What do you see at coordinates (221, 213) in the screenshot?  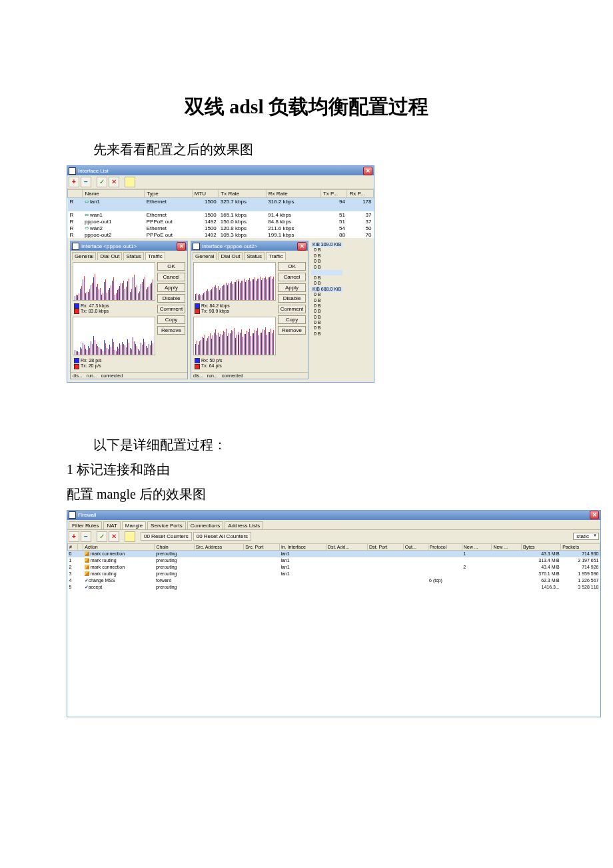 I see `interface-grid: Name Type MTU Tx Rate Rx Rate Tx P... Rx…` at bounding box center [221, 213].